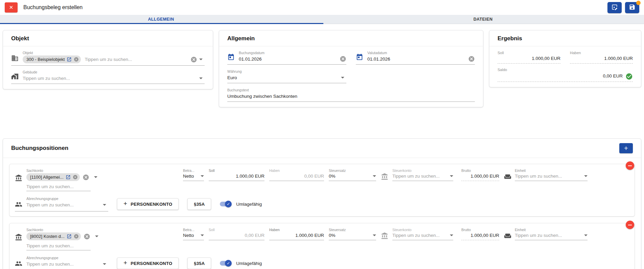  What do you see at coordinates (237, 234) in the screenshot?
I see `soll-field: Soll 0,00 EUR` at bounding box center [237, 234].